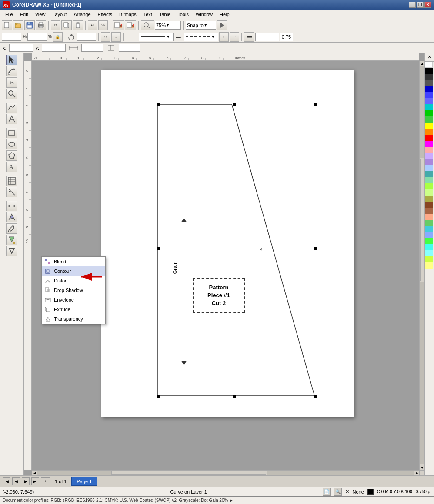  Describe the element at coordinates (429, 229) in the screenshot. I see `color-aqua` at that location.